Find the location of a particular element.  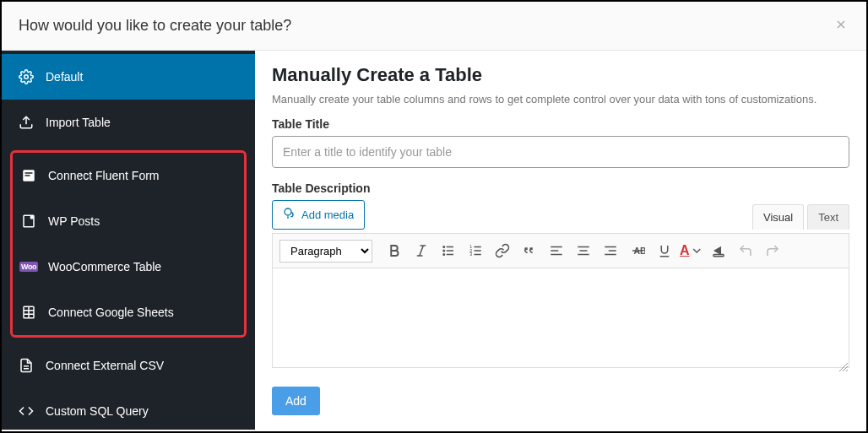

sidebar-item-wp-posts: WP Posts is located at coordinates (128, 221).